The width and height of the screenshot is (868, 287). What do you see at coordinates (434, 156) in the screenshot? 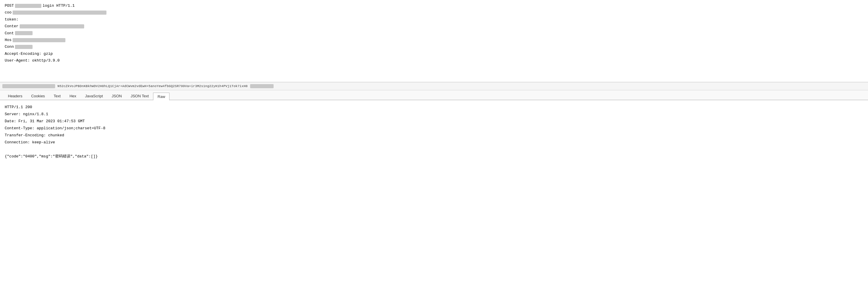
I see `response-body: {"code":"0400","msg":"密码错误","data":[]}` at bounding box center [434, 156].